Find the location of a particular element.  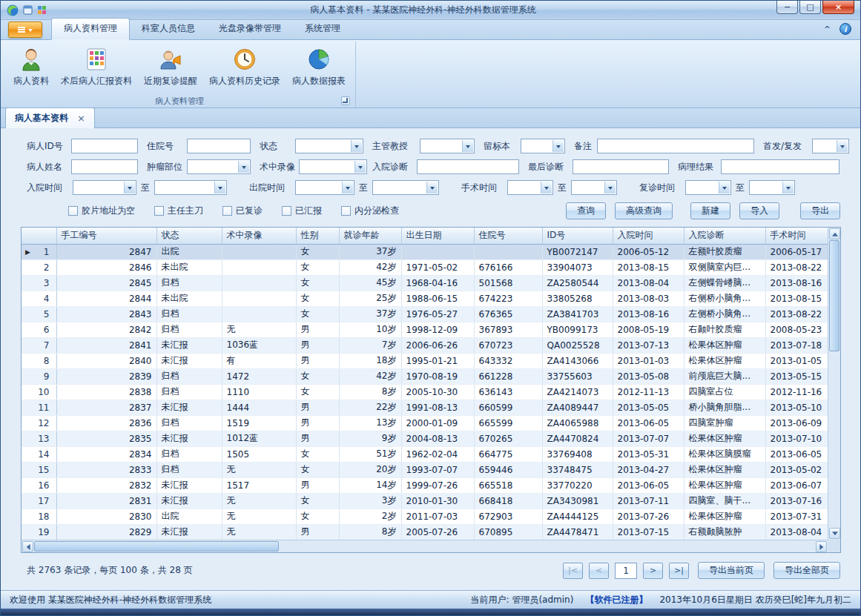

column-header: 术中录像 is located at coordinates (259, 236).